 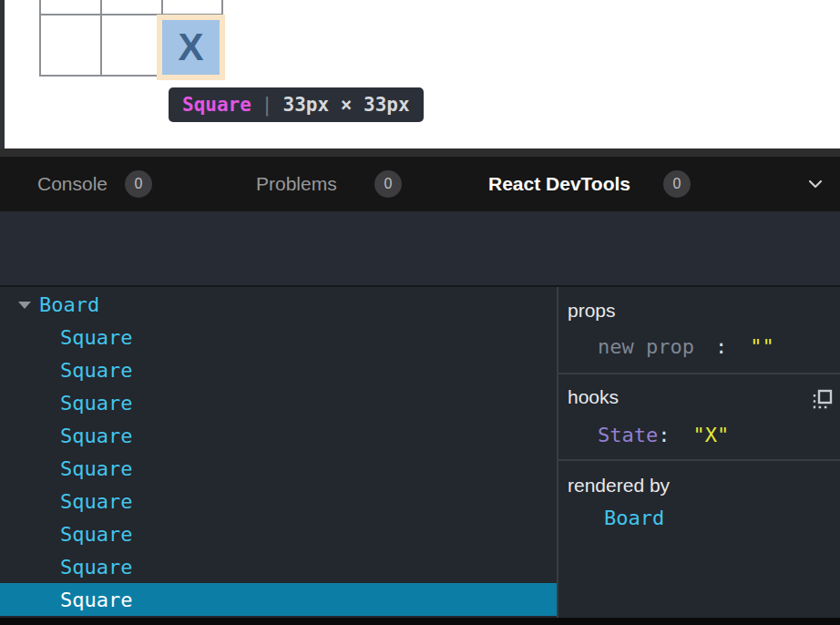 I want to click on tab-console: Console, so click(x=73, y=184).